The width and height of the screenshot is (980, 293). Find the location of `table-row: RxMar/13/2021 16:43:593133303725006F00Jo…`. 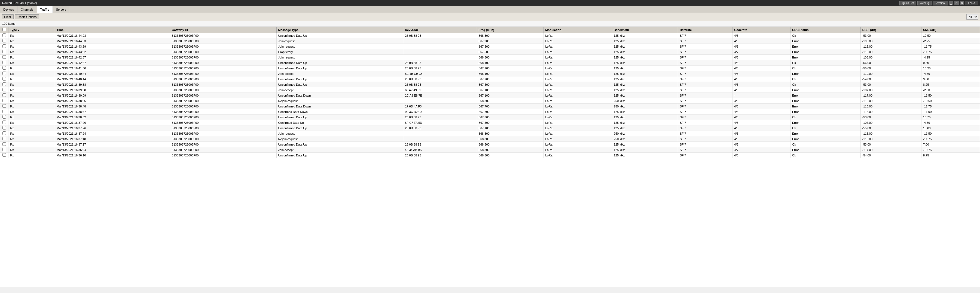

table-row: RxMar/13/2021 16:43:593133303725006F00Jo… is located at coordinates (490, 46).